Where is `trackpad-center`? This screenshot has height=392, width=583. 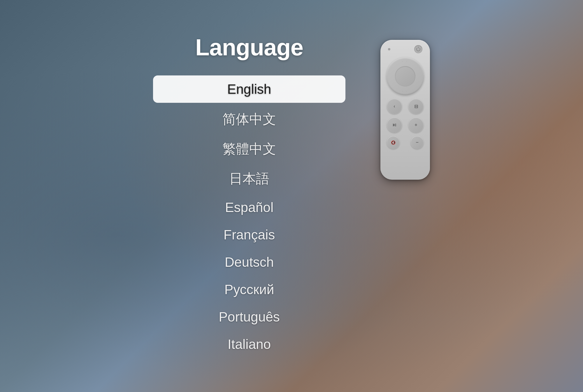
trackpad-center is located at coordinates (405, 76).